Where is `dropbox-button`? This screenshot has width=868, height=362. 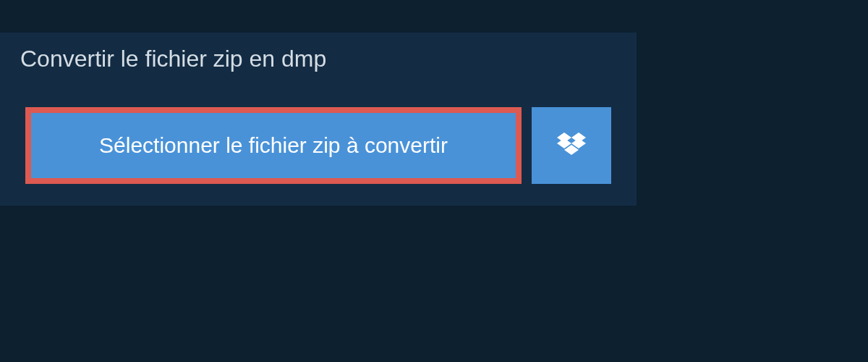
dropbox-button is located at coordinates (571, 146).